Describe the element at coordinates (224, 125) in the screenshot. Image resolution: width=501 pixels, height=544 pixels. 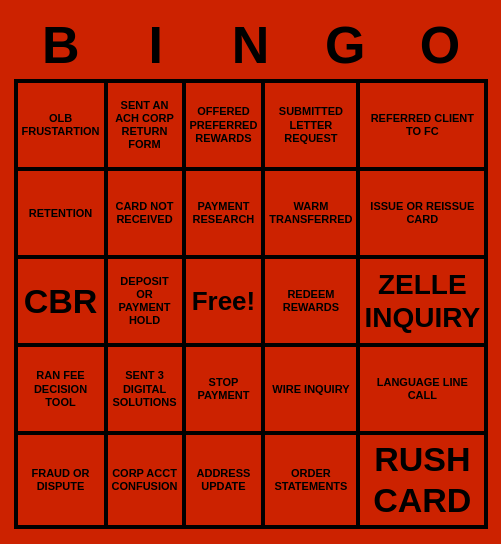
I see `bingo-cell: OFFERED PREFERRED REWARDS` at that location.